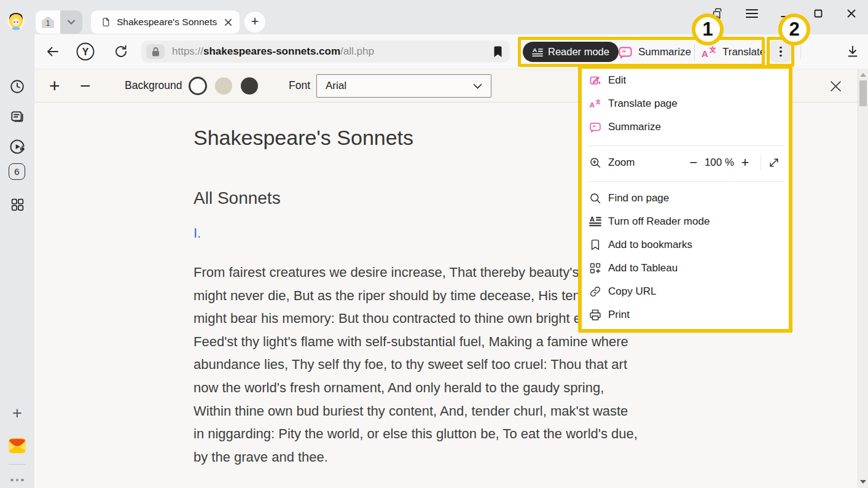 The image size is (868, 488). I want to click on menu-item-turn-off-reader: A Turn off Reader mode, so click(686, 222).